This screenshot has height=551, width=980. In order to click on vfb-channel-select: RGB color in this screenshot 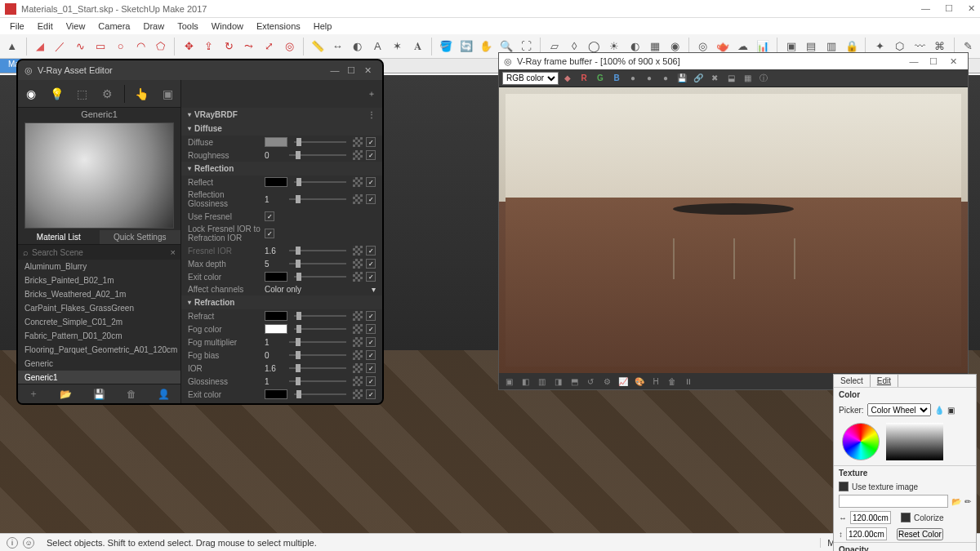, I will do `click(531, 78)`.